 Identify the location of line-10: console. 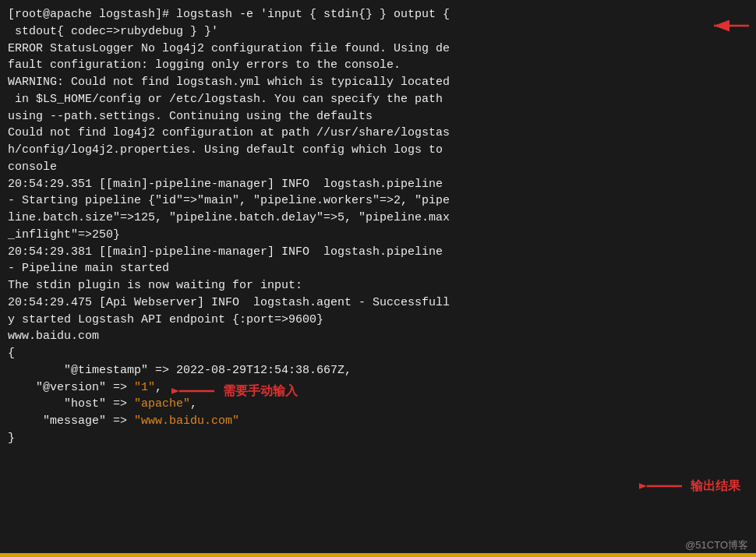
(378, 167).